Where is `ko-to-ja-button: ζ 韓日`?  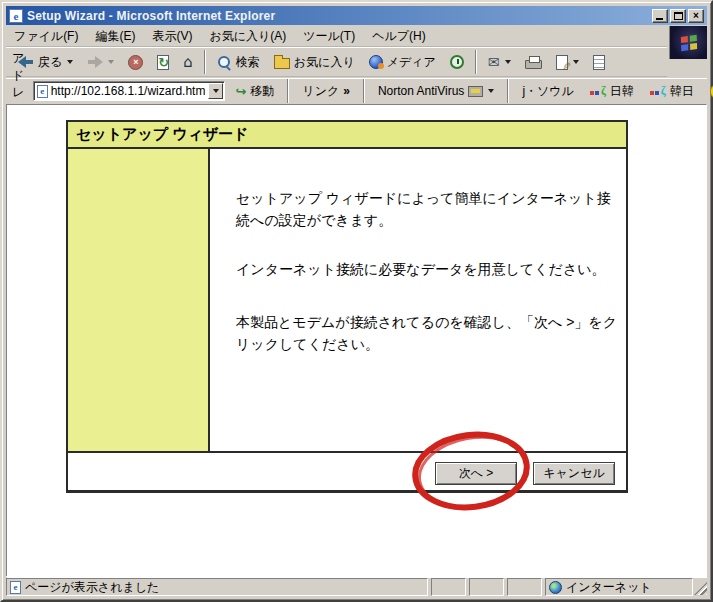 ko-to-ja-button: ζ 韓日 is located at coordinates (672, 91).